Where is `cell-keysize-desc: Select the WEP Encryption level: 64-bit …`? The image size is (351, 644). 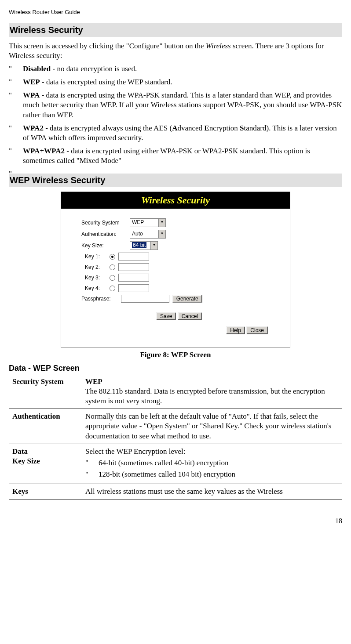
cell-keysize-desc: Select the WEP Encryption level: 64-bit … is located at coordinates (212, 464).